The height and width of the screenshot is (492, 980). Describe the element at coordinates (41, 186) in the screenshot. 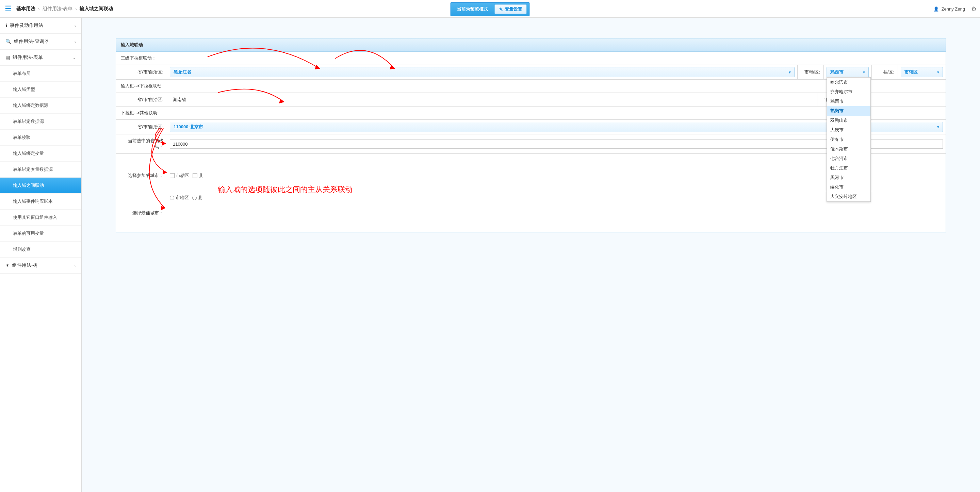

I see `sidebar-sub-item: 输入域之间联动` at that location.